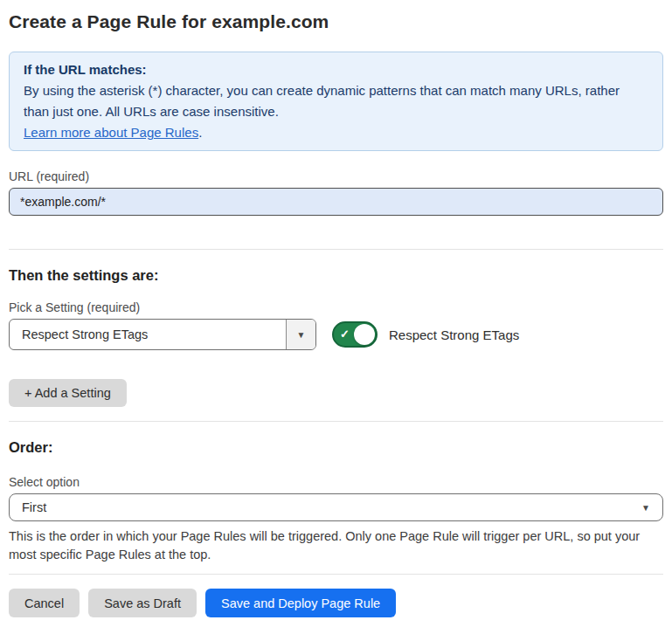 The height and width of the screenshot is (627, 672). I want to click on url-field-label: URL (required), so click(336, 176).